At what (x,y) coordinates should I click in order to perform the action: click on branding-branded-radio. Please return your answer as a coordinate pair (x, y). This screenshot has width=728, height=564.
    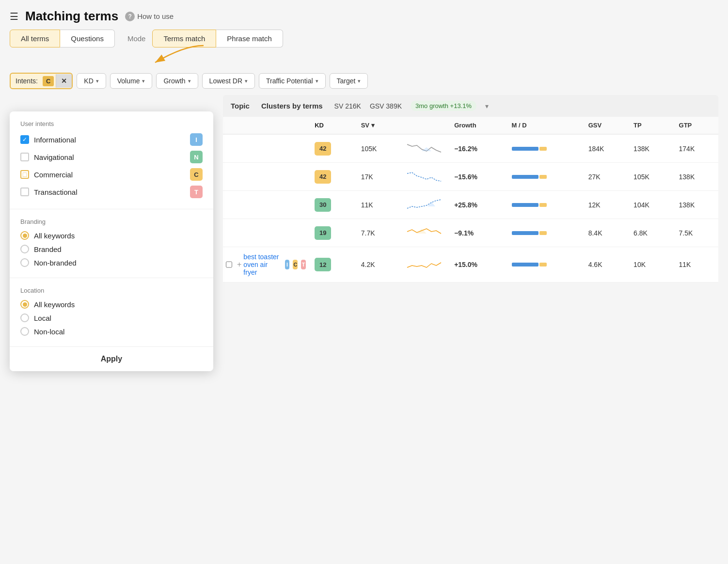
    Looking at the image, I should click on (25, 249).